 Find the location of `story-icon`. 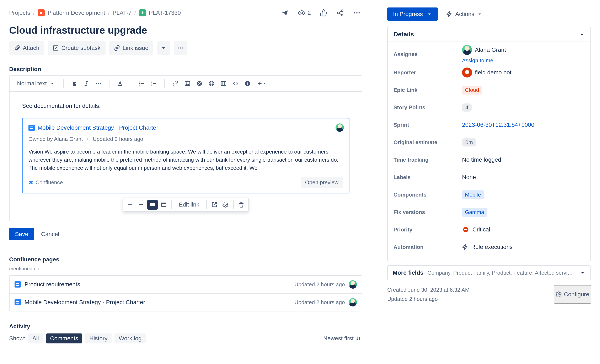

story-icon is located at coordinates (143, 13).